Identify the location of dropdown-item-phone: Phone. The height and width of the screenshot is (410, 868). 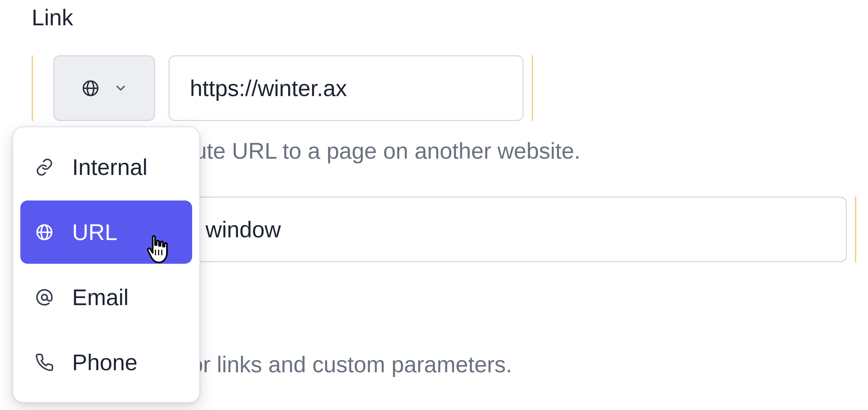
(106, 362).